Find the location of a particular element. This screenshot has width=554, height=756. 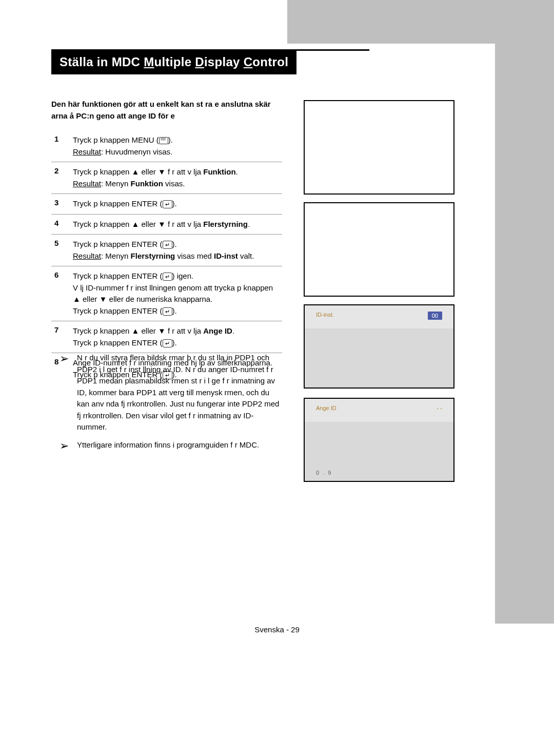

step-4: 4 Tryck p knappen ▲ eller ▼ f r att v lj… is located at coordinates (167, 225).